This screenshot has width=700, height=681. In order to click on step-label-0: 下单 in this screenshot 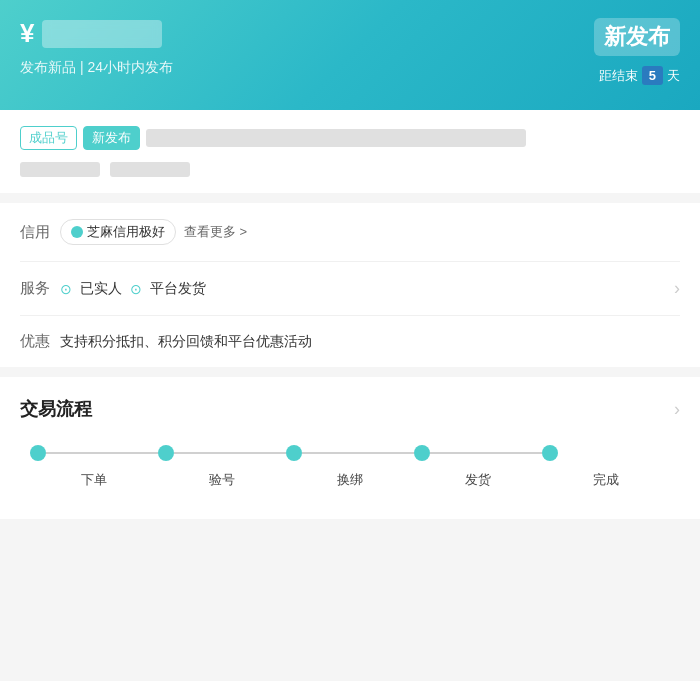, I will do `click(94, 480)`.